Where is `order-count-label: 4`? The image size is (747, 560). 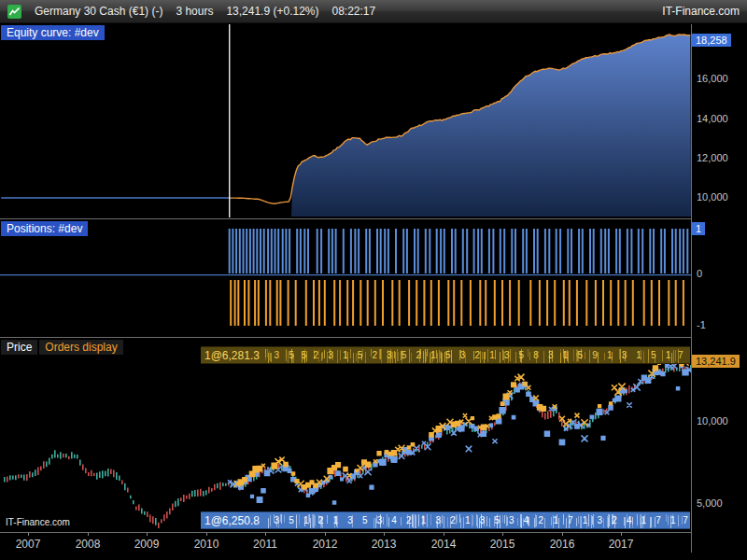 order-count-label: 4 is located at coordinates (394, 521).